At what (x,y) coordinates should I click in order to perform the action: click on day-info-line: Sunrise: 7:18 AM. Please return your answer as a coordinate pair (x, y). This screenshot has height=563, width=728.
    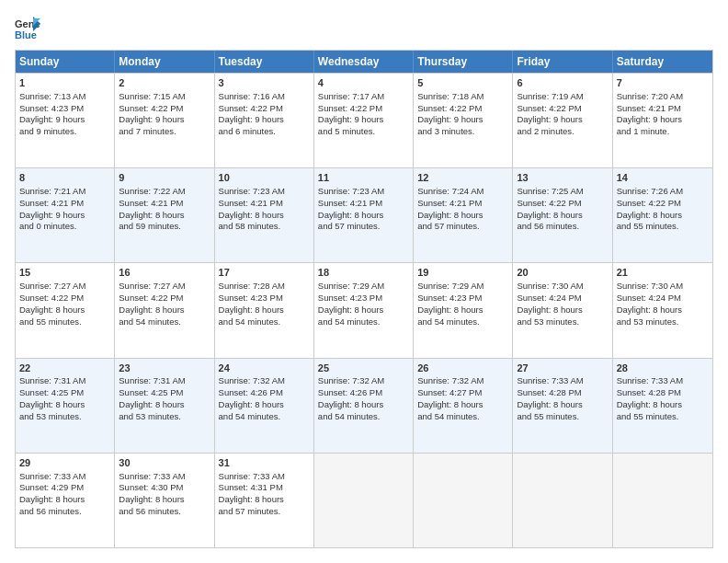
    Looking at the image, I should click on (463, 98).